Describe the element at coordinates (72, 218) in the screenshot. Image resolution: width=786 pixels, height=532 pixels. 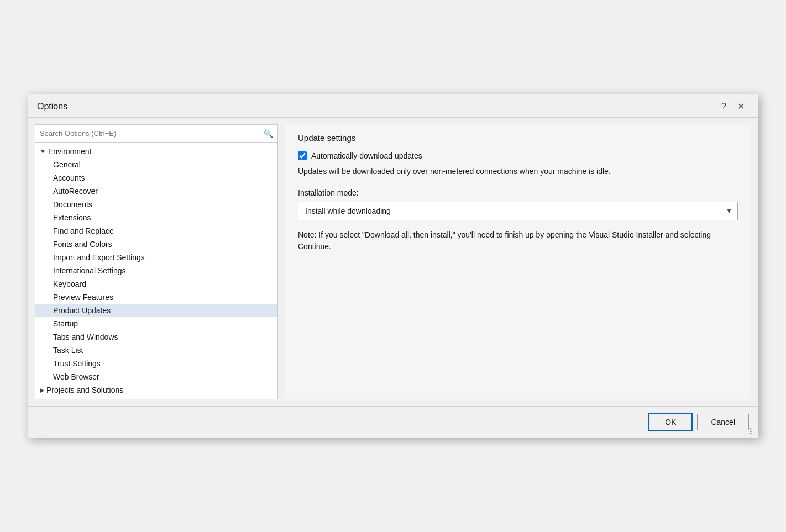
I see `tree-label-extensions: Extensions` at that location.